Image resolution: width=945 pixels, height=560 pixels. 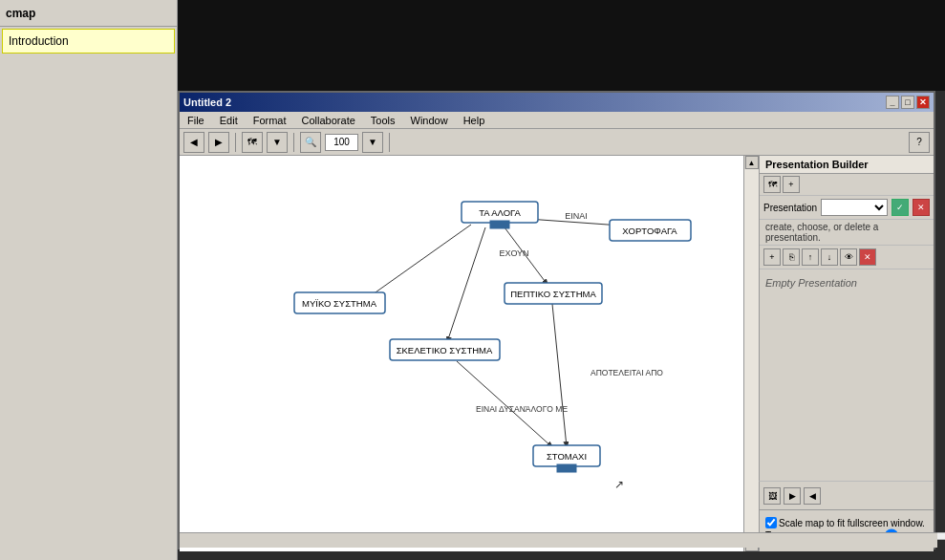 What do you see at coordinates (751, 354) in the screenshot?
I see `scroll-track-vertical` at bounding box center [751, 354].